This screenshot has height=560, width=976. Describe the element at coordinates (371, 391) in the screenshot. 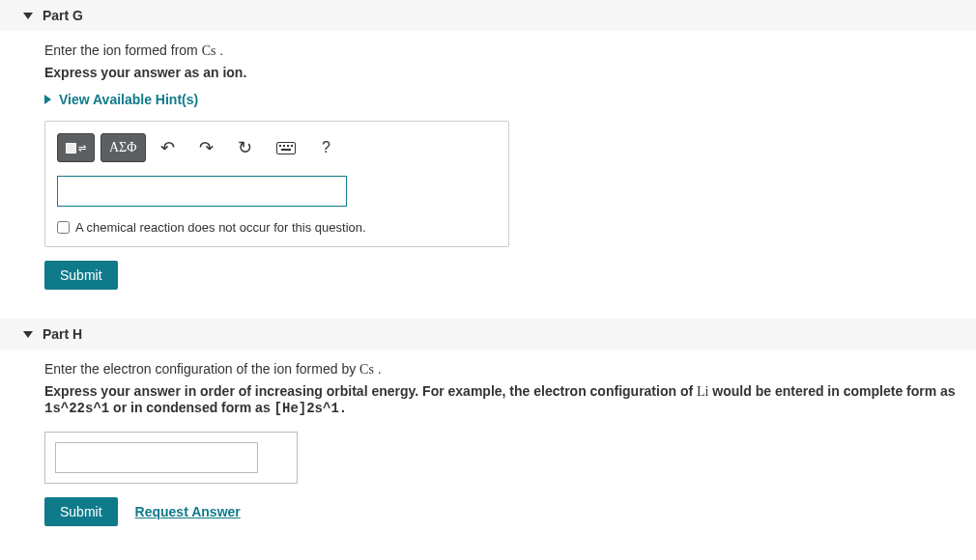

I see `instr1: Express your answer in order of increasi…` at that location.